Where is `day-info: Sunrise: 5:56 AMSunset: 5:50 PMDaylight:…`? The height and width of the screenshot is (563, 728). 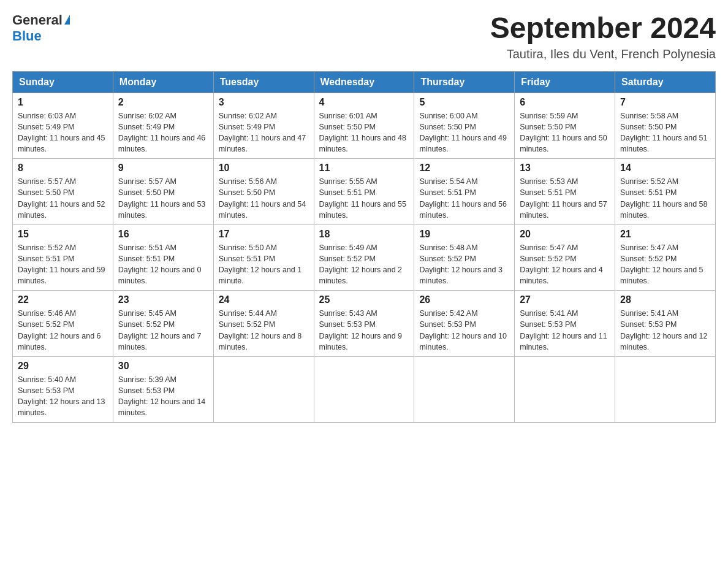
day-info: Sunrise: 5:56 AMSunset: 5:50 PMDaylight:… is located at coordinates (264, 199).